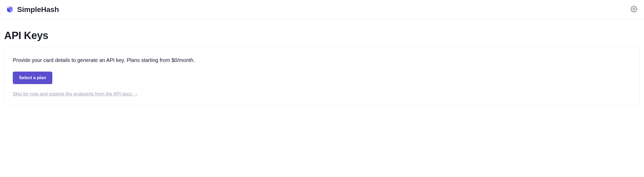 The height and width of the screenshot is (177, 644). I want to click on settings-button, so click(634, 9).